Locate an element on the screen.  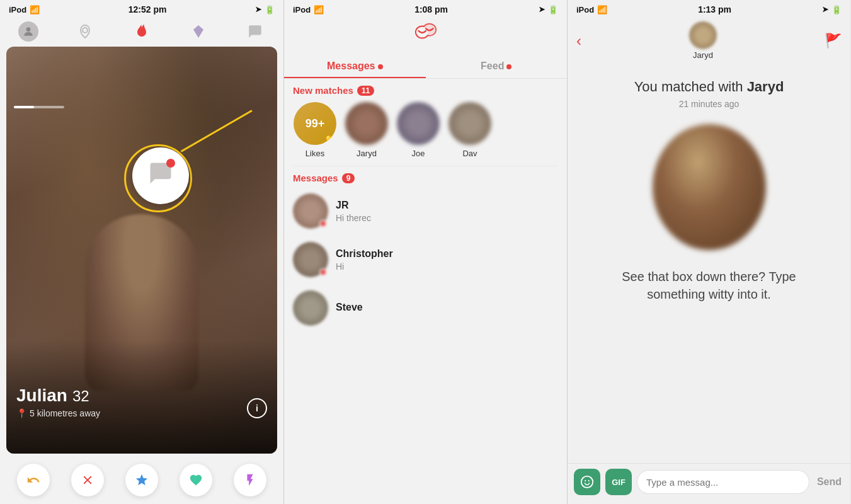
send-button: Send is located at coordinates (829, 482).